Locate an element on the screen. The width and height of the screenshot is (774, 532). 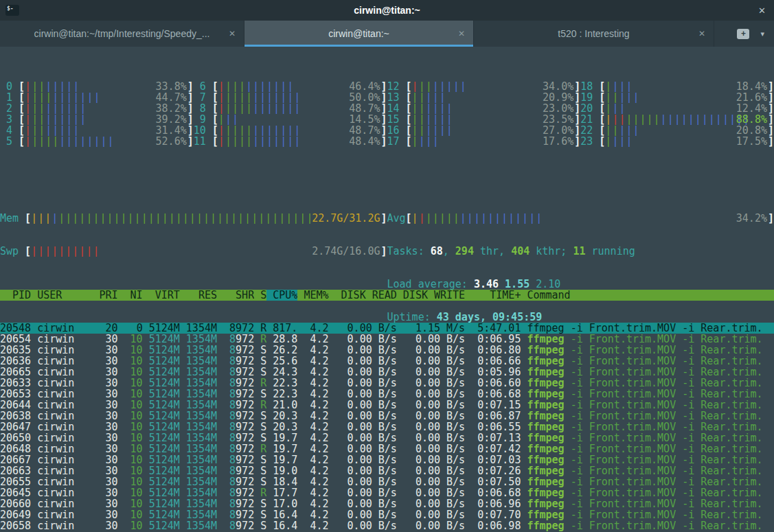
column-header-s: S is located at coordinates (260, 295).